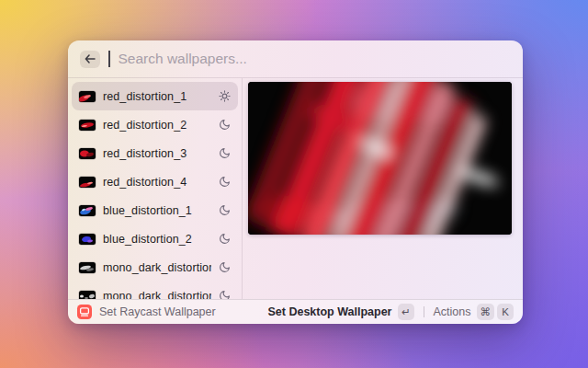 Image resolution: width=588 pixels, height=368 pixels. I want to click on list-item: red_distortion_3, so click(154, 153).